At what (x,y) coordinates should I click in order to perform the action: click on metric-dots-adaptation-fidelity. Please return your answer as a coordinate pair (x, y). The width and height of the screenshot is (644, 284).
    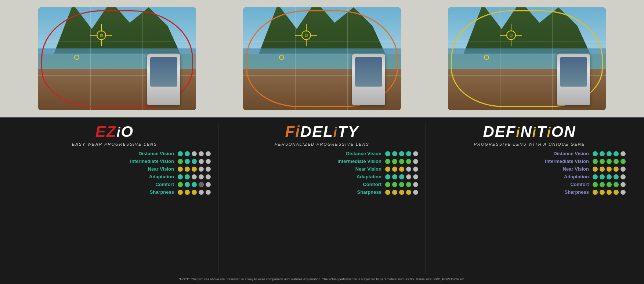
    Looking at the image, I should click on (402, 177).